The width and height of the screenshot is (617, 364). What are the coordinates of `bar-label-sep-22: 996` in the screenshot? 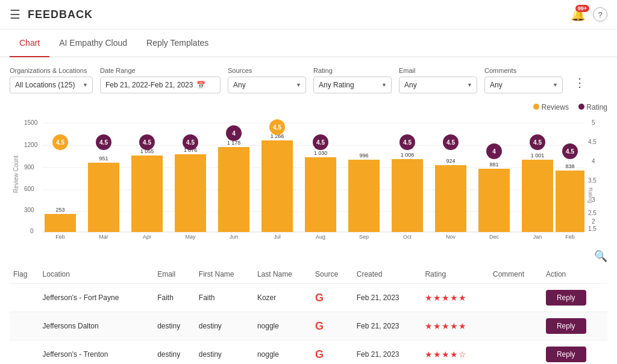 It's located at (364, 155).